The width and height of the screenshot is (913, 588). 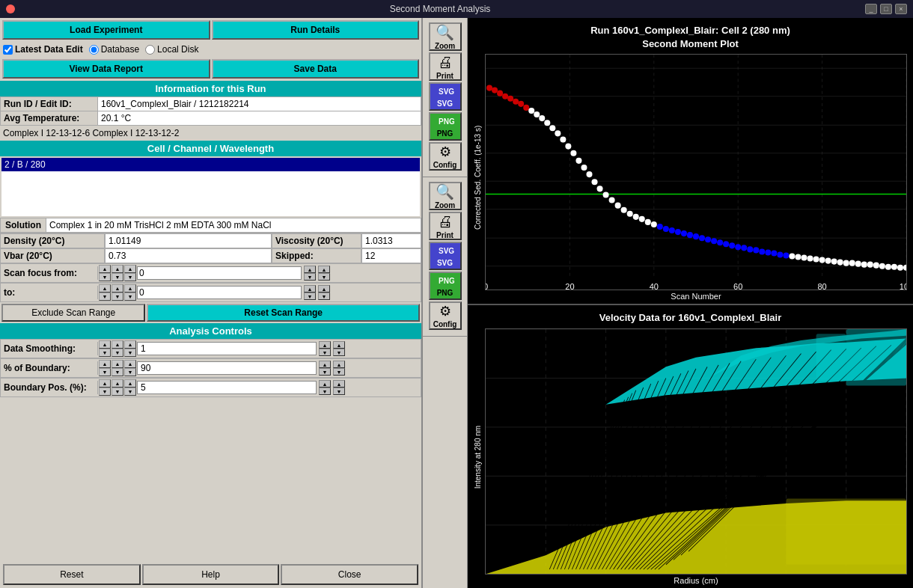 I want to click on zoom-top-button: 🔍 Zoom, so click(x=445, y=37).